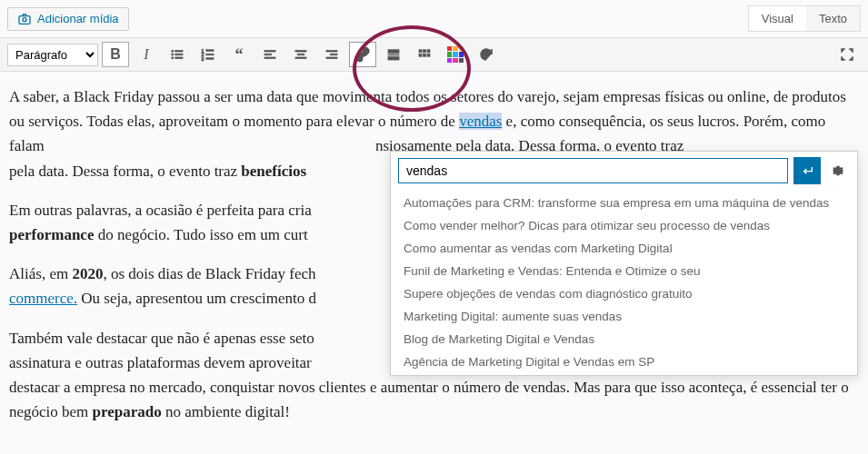 The height and width of the screenshot is (454, 868). Describe the element at coordinates (25, 19) in the screenshot. I see `camera-icon` at that location.